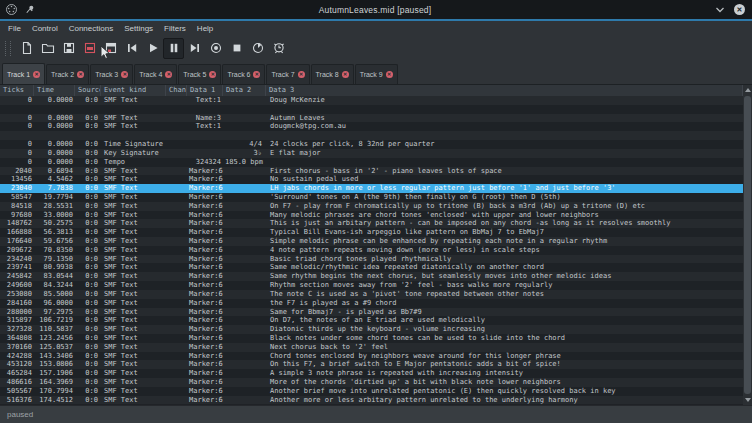  I want to click on table-row: 327328110.58370:0SMF TextMarker:6Diatoni…, so click(376, 330).